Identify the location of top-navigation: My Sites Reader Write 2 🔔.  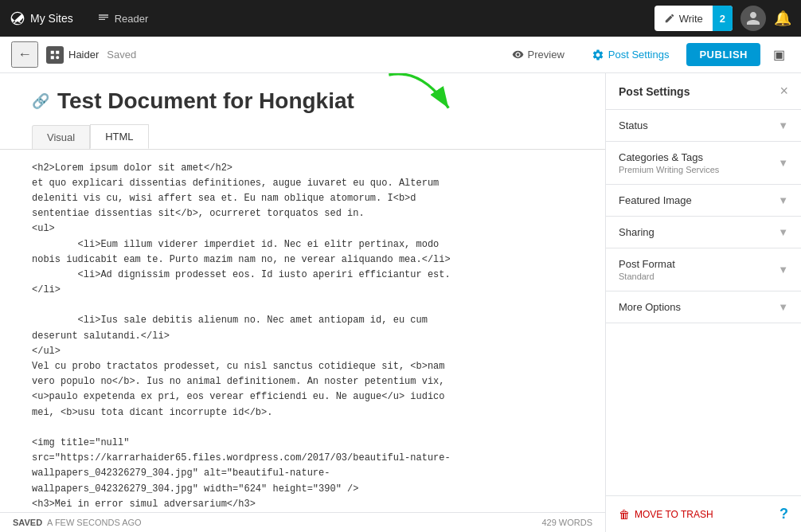
(400, 18).